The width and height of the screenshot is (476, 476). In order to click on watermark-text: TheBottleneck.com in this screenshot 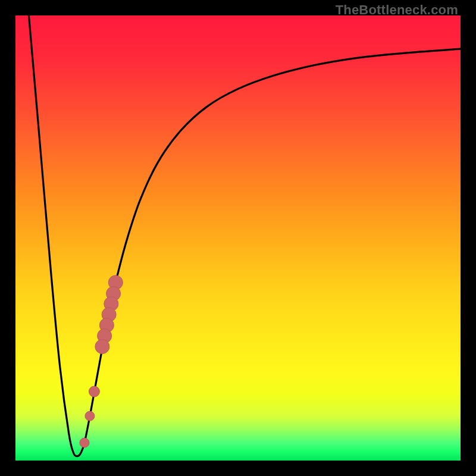, I will do `click(397, 10)`.